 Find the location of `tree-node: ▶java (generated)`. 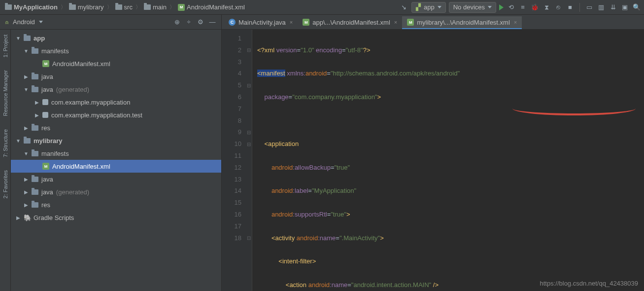

tree-node: ▶java (generated) is located at coordinates (116, 192).